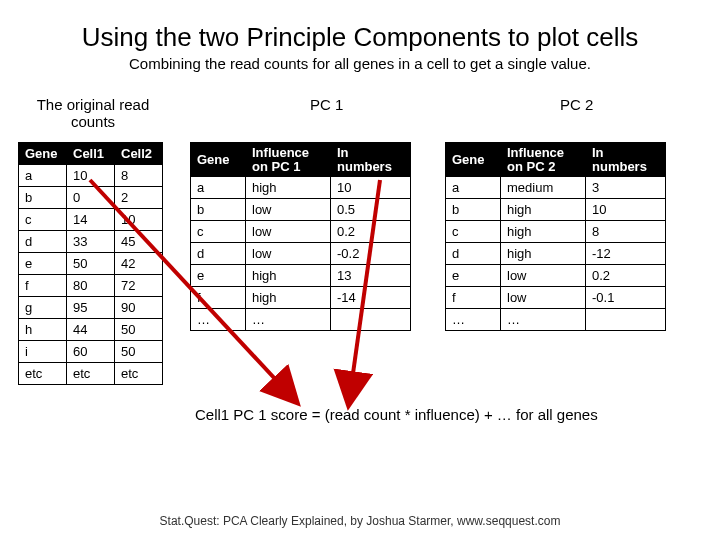  I want to click on table-cell: i, so click(43, 352).